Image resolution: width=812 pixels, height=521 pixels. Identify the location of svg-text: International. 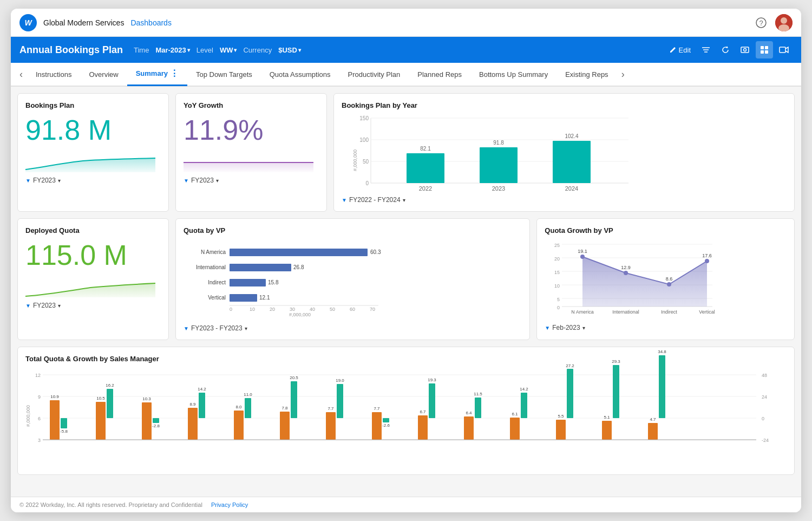
(626, 312).